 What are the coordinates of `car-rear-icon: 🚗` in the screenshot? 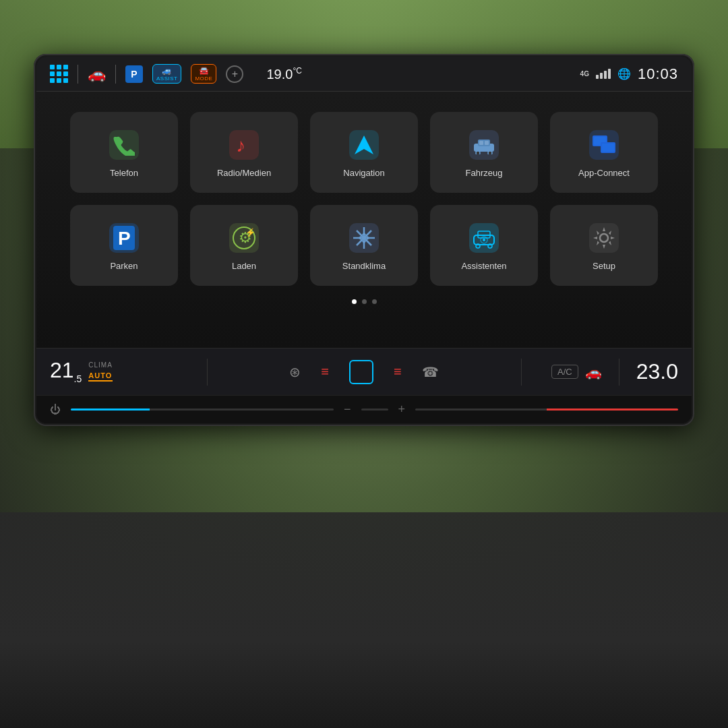 It's located at (593, 372).